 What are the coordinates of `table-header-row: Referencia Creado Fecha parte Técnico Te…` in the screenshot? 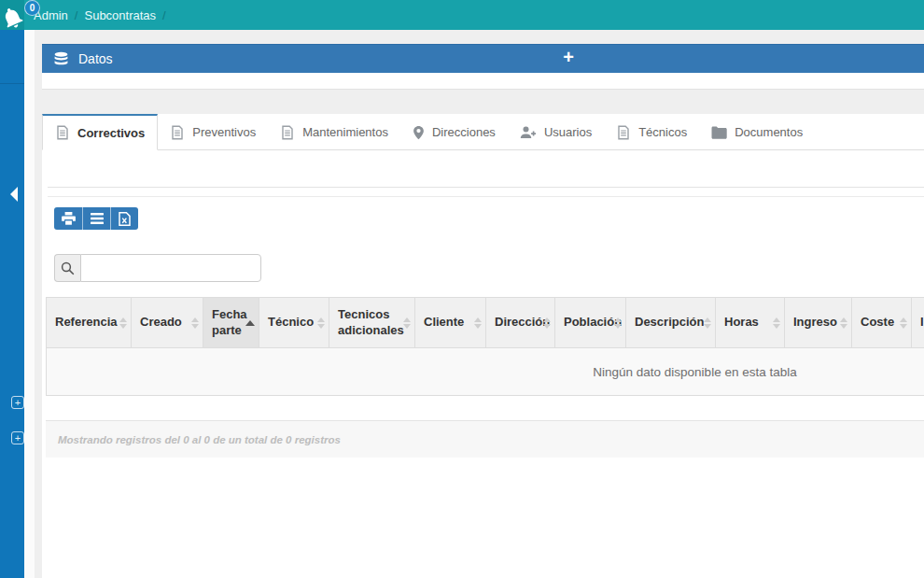 It's located at (485, 323).